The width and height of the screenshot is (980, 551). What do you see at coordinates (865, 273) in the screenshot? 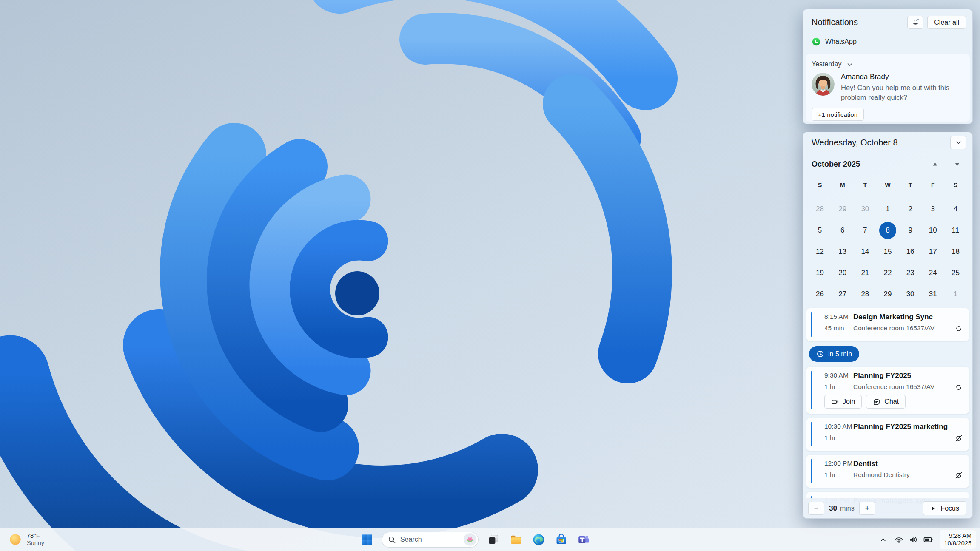
I see `calendar-day-21: 21` at bounding box center [865, 273].